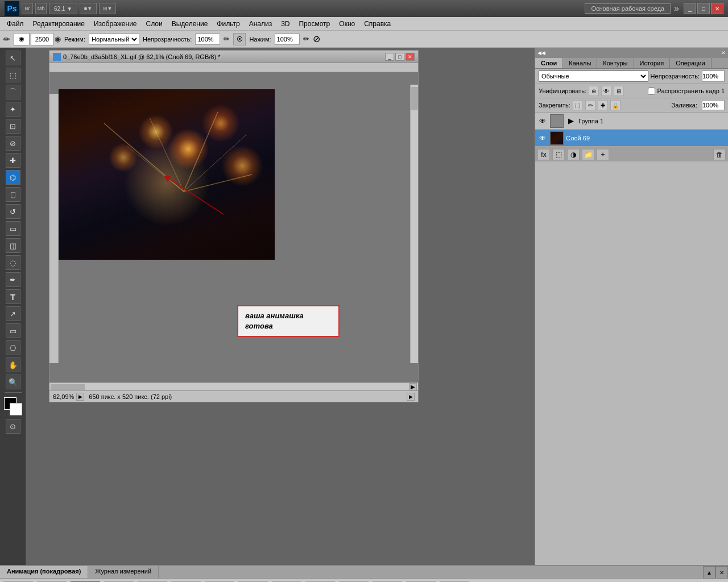  Describe the element at coordinates (364, 39) in the screenshot. I see `options-bar: ✏ ◉ 2500 ◉ Режим: Нормальный Непрозрачно…` at that location.